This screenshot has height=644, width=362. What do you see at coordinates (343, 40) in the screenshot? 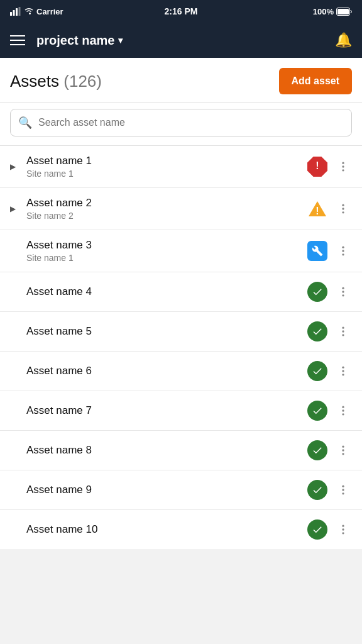
I see `bell-icon: 🔔` at bounding box center [343, 40].